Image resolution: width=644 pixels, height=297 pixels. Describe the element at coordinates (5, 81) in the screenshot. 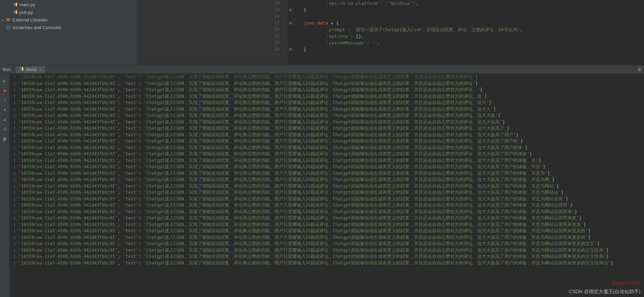

I see `rerun-button: ▶` at that location.